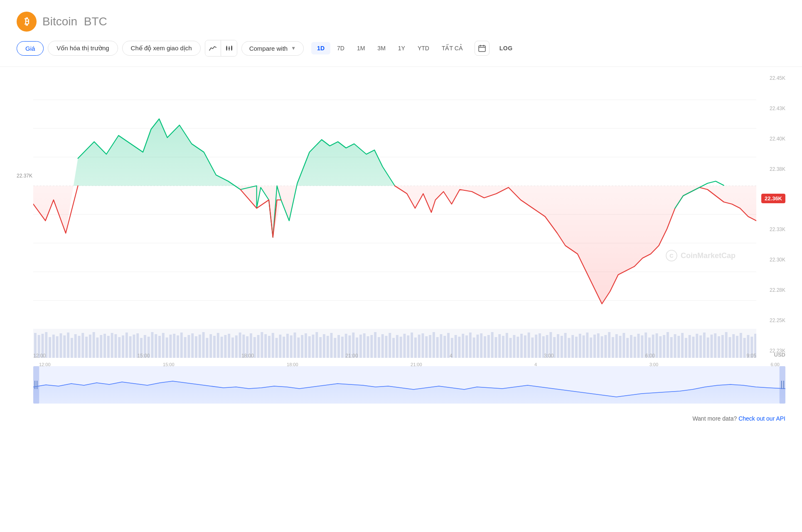 The width and height of the screenshot is (802, 532). I want to click on period-1y: 1Y, so click(401, 48).